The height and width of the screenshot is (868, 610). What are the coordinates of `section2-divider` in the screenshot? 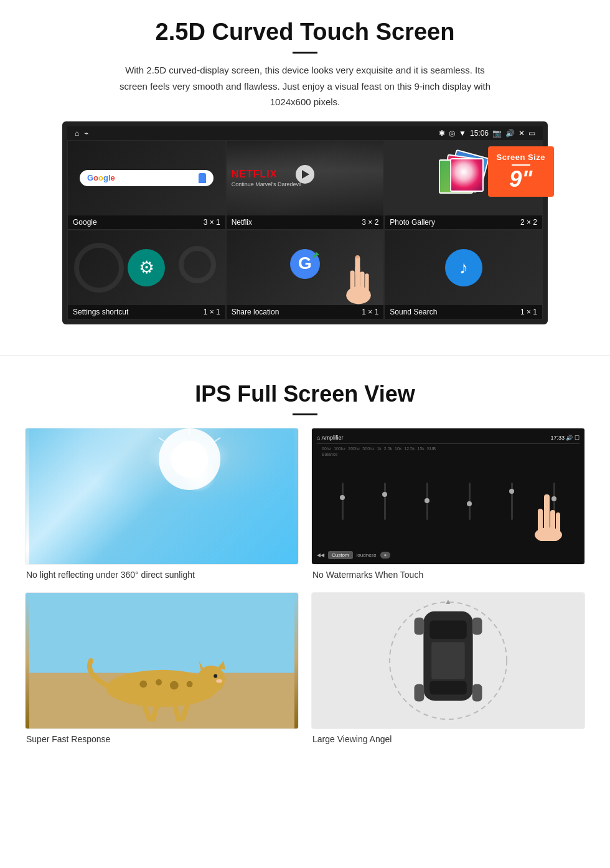 It's located at (305, 415).